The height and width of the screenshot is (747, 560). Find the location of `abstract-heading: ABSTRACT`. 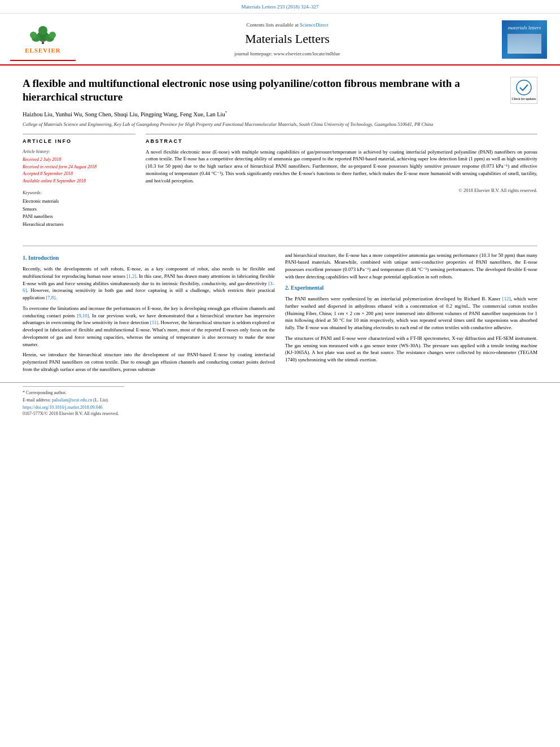

abstract-heading: ABSTRACT is located at coordinates (342, 141).